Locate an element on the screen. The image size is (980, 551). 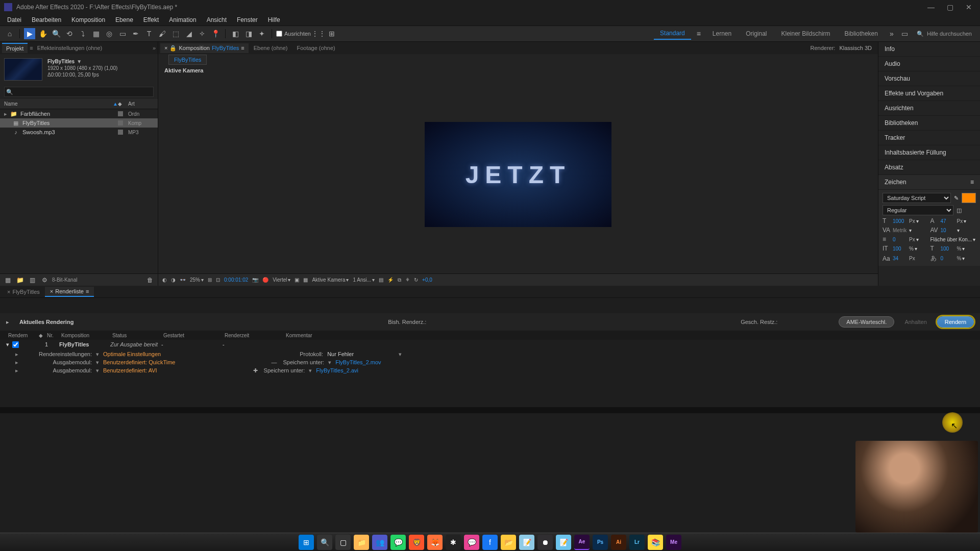
panel-menu-icon: ≡ is located at coordinates (972, 182).